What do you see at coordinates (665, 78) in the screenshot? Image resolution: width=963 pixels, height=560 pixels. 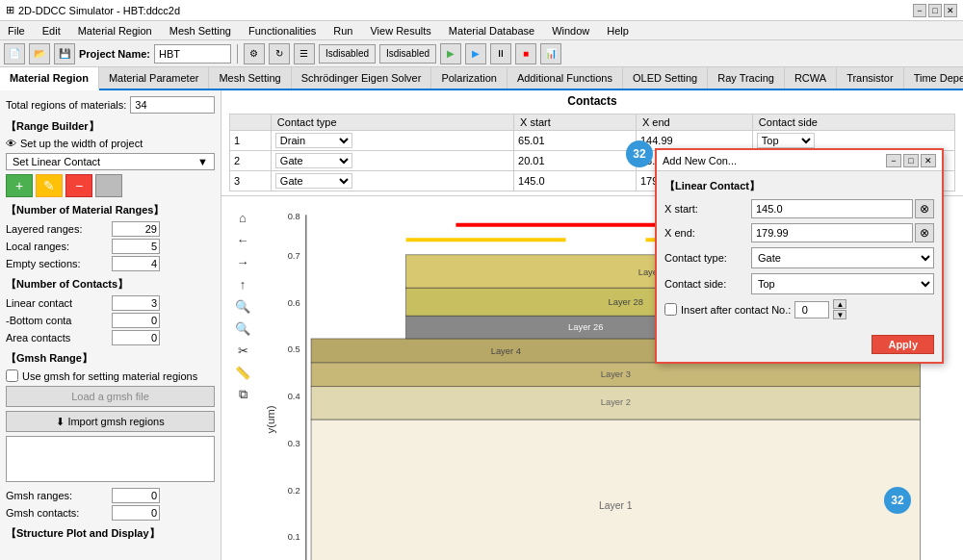 I see `tab-oled: OLED Setting` at bounding box center [665, 78].